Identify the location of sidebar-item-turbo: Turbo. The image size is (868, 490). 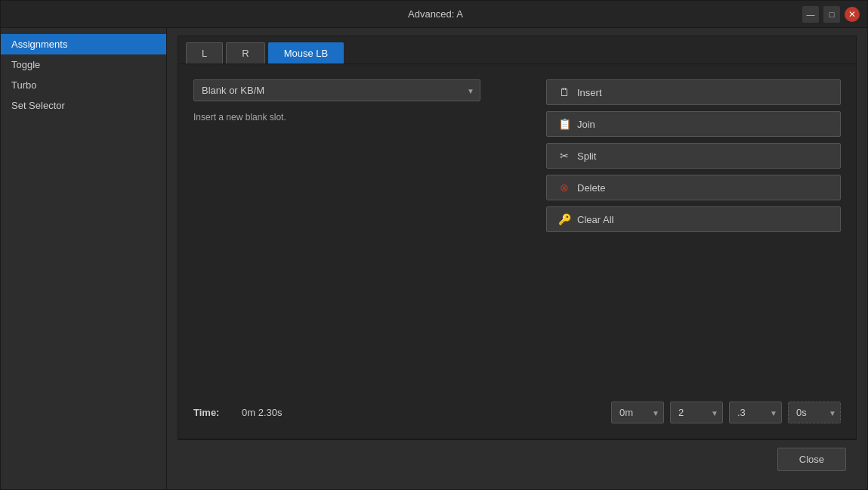
(83, 85).